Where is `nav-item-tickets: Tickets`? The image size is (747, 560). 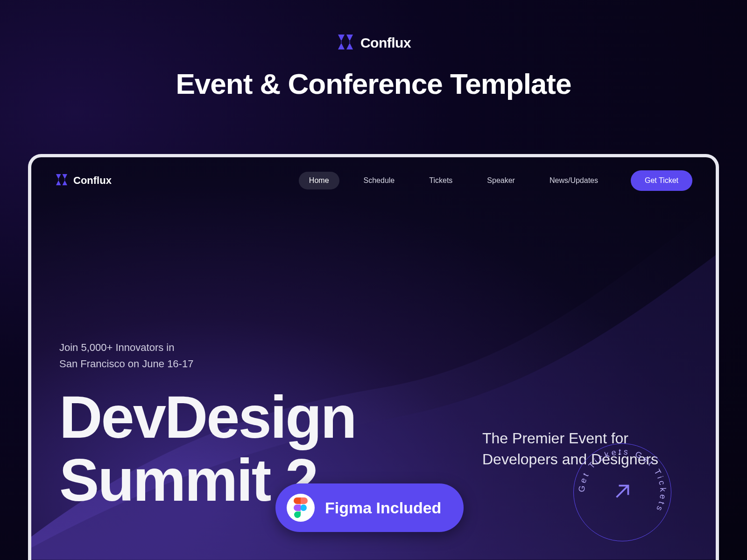
nav-item-tickets: Tickets is located at coordinates (441, 181).